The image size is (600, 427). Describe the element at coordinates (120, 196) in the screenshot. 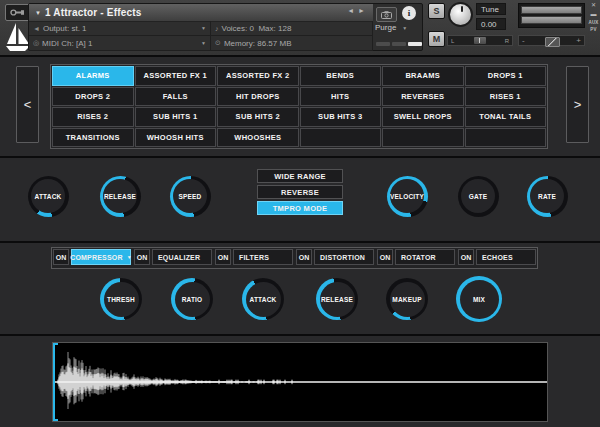

I see `main-release-knob-face: RELEASE` at that location.